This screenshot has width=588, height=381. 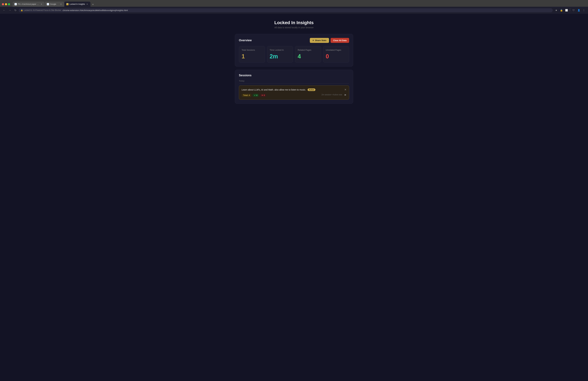 What do you see at coordinates (247, 95) in the screenshot?
I see `tag-total: Total: 4` at bounding box center [247, 95].